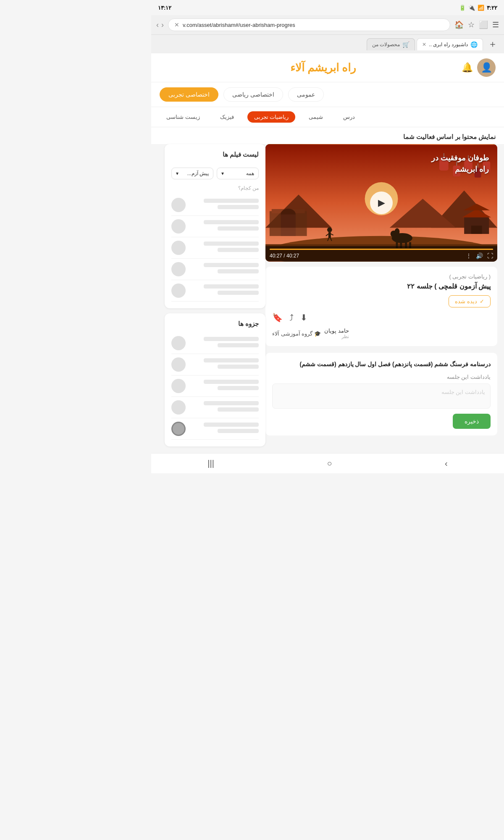 The height and width of the screenshot is (840, 504). I want to click on teacher-org: 🎓 گروه آموزشی آلاء, so click(297, 333).